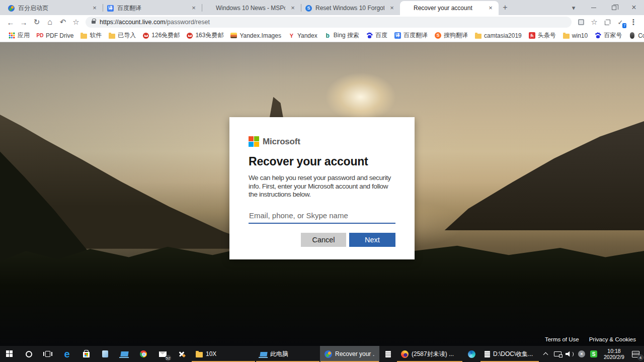 This screenshot has width=644, height=362. I want to click on chevron-up-icon, so click(545, 355).